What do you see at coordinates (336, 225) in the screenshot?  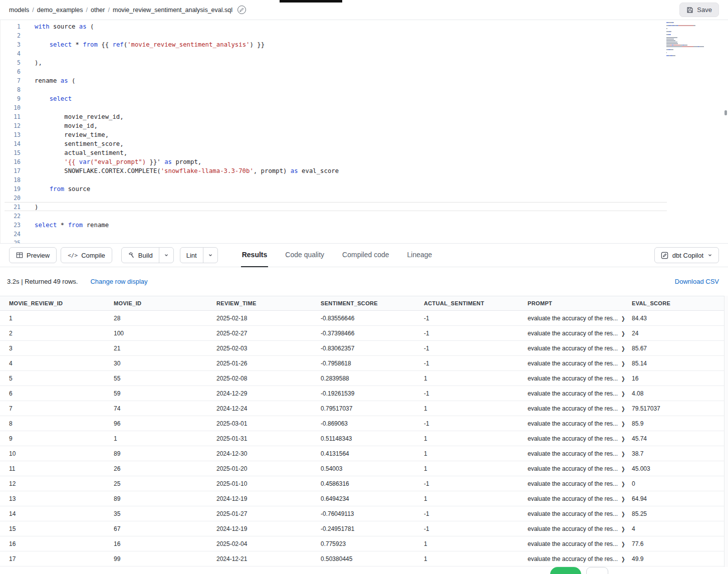 I see `code-line: 23select * from rename` at bounding box center [336, 225].